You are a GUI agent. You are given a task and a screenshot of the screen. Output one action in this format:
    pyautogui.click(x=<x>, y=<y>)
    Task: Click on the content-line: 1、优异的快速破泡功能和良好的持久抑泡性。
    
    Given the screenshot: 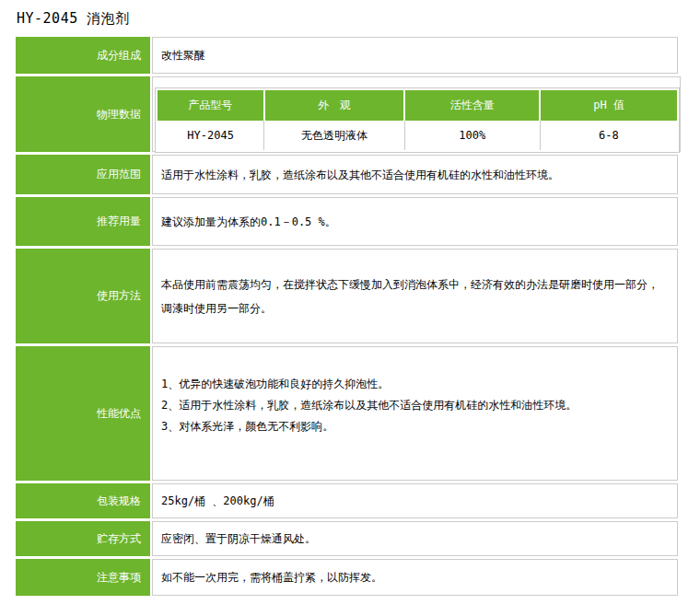 What is the action you would take?
    pyautogui.click(x=412, y=385)
    